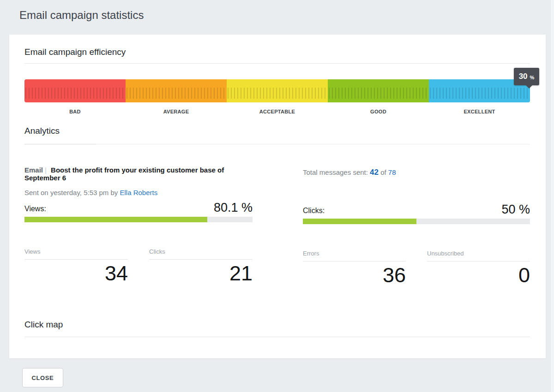 The image size is (554, 392). What do you see at coordinates (479, 112) in the screenshot?
I see `gauge-label-excellent: EXCELLENT` at bounding box center [479, 112].